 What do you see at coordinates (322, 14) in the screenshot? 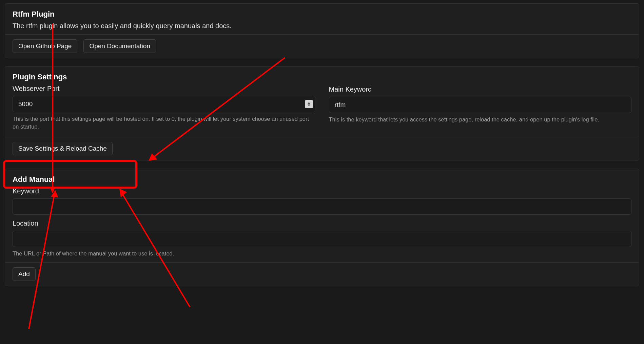
I see `plugin-title: Rtfm Plugin` at bounding box center [322, 14].